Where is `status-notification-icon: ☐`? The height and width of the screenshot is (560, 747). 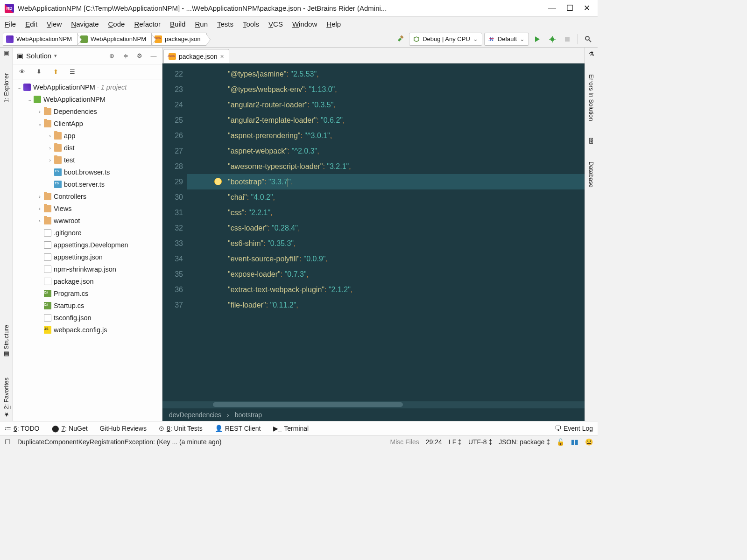 status-notification-icon: ☐ is located at coordinates (7, 442).